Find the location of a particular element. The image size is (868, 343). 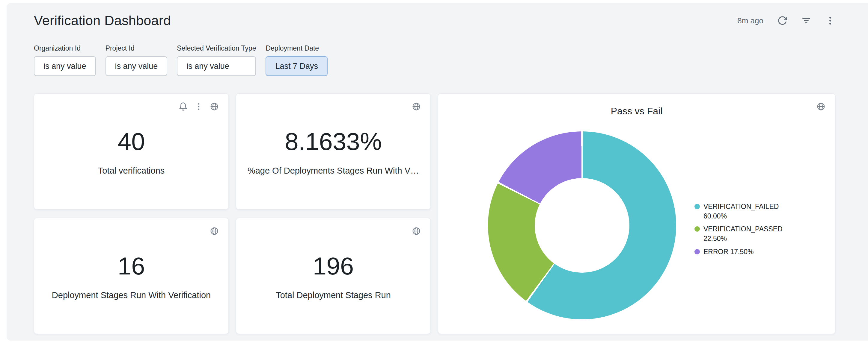

legend-pct: 17.50% is located at coordinates (742, 252).